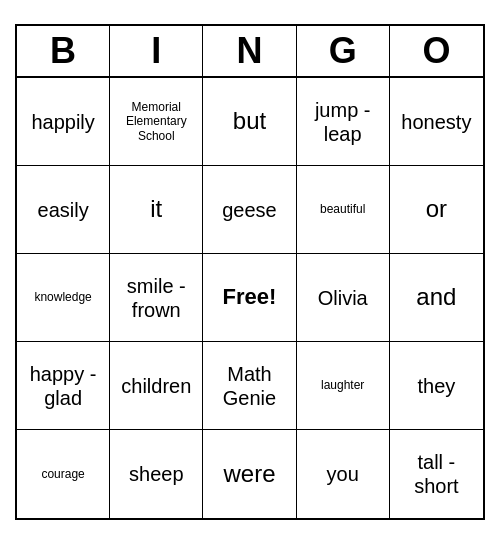 The height and width of the screenshot is (544, 500). What do you see at coordinates (250, 210) in the screenshot?
I see `bingo-cell: geese` at bounding box center [250, 210].